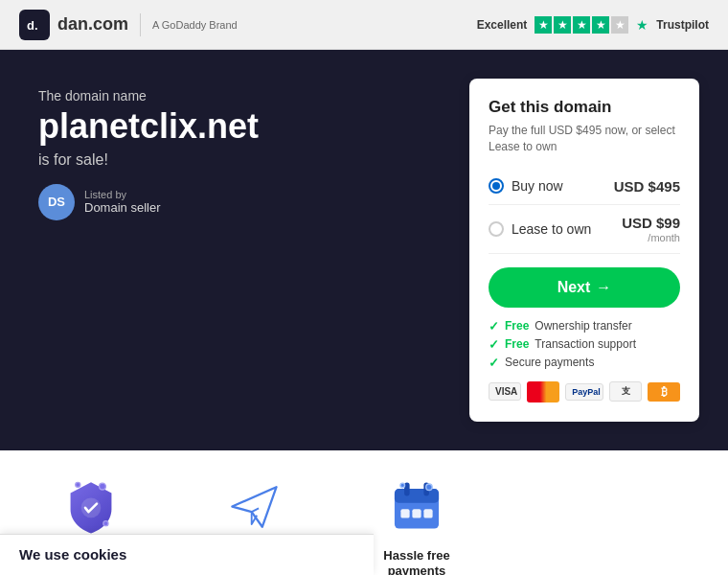  I want to click on feature-payments-caption: Hassle free payments, so click(417, 562).